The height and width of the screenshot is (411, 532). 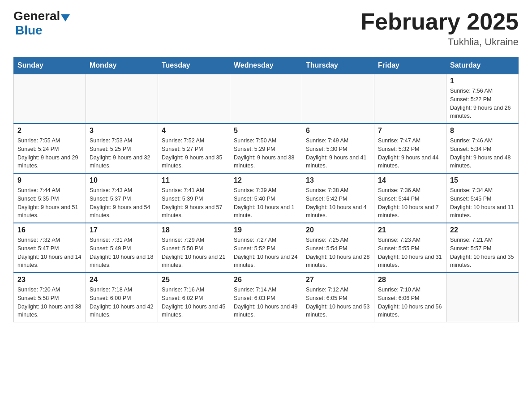 I want to click on day-number: 9, so click(x=50, y=180).